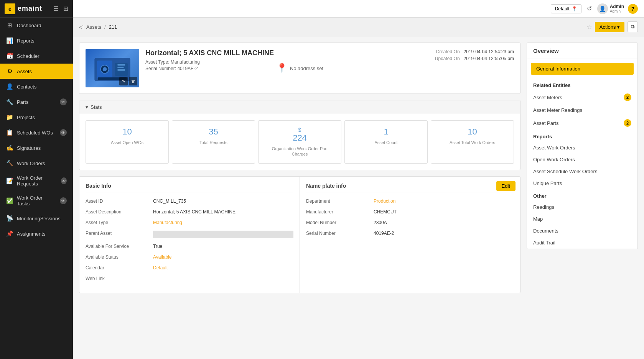 The image size is (644, 359). I want to click on sidebar-item-dashboard: ⊞ Dashboard, so click(36, 25).